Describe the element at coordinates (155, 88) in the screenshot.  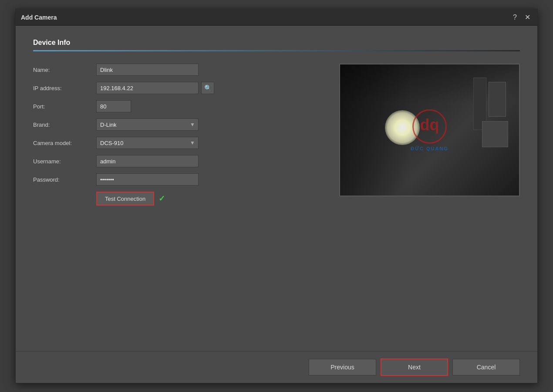
I see `ip-input-group: 🔍` at that location.